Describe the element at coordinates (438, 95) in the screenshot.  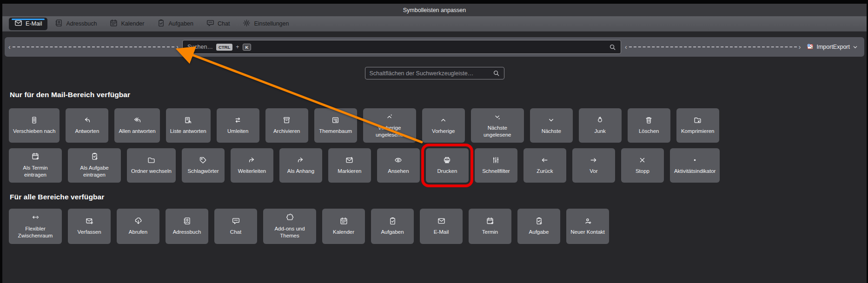
I see `section-title-mail-only: Nur für den Mail-Bereich verfügbar` at that location.